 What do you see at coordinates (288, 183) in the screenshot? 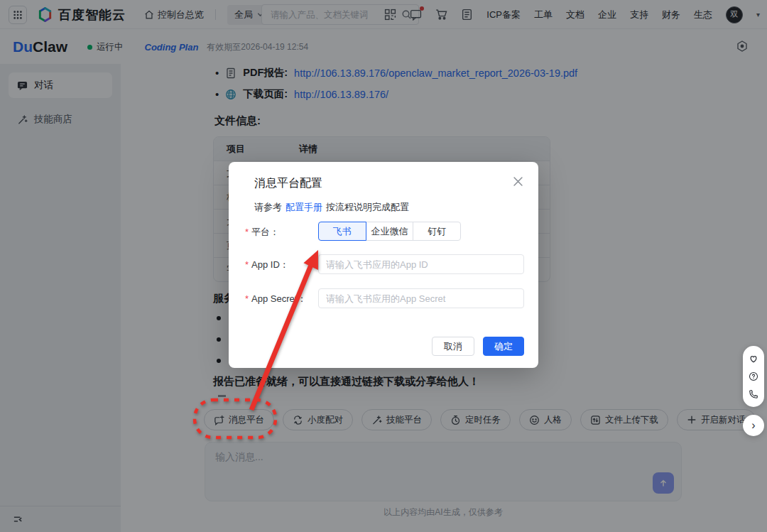
I see `modal-title: 消息平台配置` at bounding box center [288, 183].